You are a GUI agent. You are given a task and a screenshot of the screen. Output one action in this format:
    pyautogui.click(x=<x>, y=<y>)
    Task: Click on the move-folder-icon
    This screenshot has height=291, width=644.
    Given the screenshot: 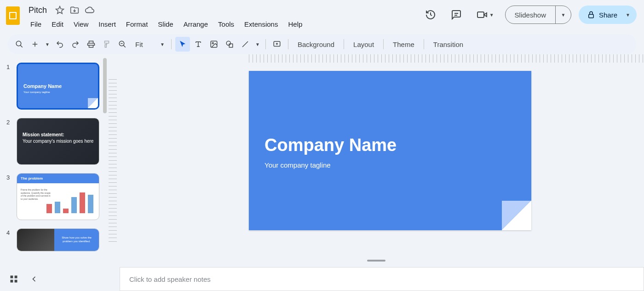 What is the action you would take?
    pyautogui.click(x=75, y=10)
    